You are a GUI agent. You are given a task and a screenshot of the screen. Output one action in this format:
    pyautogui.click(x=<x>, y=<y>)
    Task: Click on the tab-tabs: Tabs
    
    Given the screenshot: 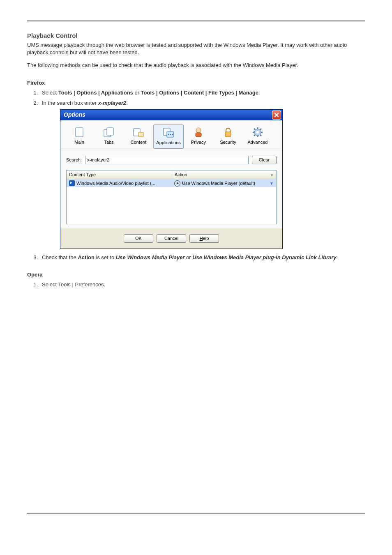 What is the action you would take?
    pyautogui.click(x=109, y=136)
    